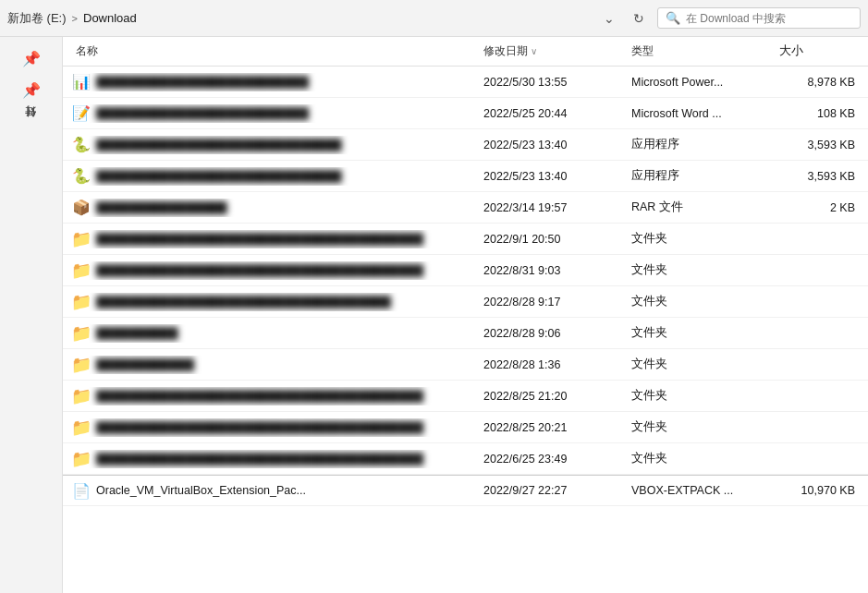 The height and width of the screenshot is (593, 868). What do you see at coordinates (702, 52) in the screenshot?
I see `col-type: 类型` at bounding box center [702, 52].